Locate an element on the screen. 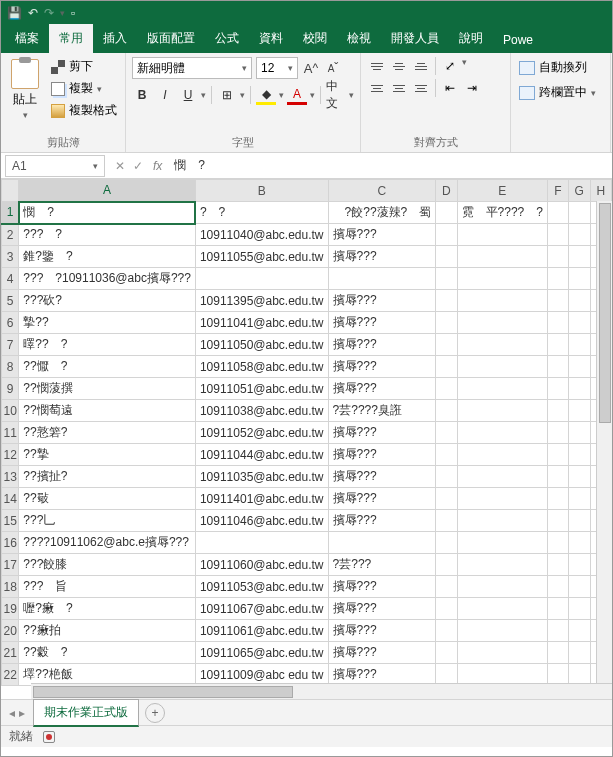 This screenshot has height=757, width=613. sheet-nav-next-icon: ▸ is located at coordinates (22, 713).